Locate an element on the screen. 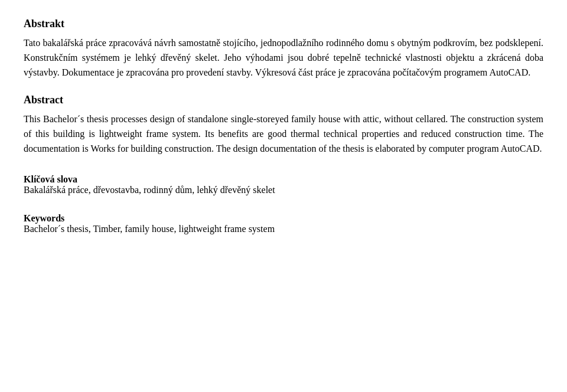 Image resolution: width=567 pixels, height=392 pixels. abstrakt-section: Abstrakt Tato bakalářská práce zpracováv… is located at coordinates (284, 48).